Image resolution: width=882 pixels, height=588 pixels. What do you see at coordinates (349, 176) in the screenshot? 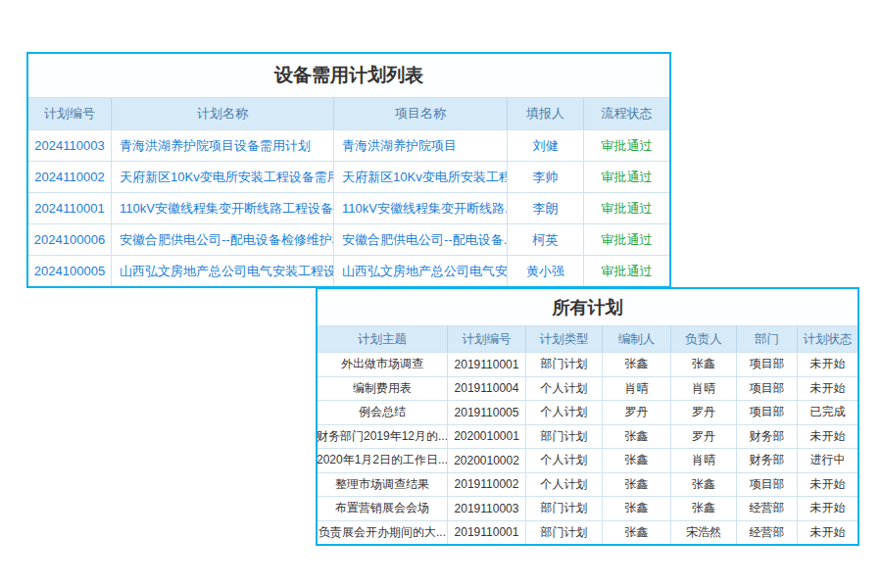
I see `table-row: 2024110002天府新区10Kv变电所安装工程设备需用...天府新区10Kv…` at bounding box center [349, 176].